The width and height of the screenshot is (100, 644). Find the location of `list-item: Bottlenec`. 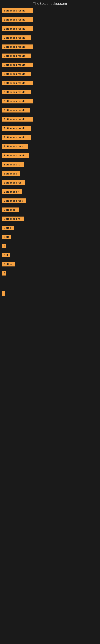

list-item: Bottlenec is located at coordinates (50, 210).